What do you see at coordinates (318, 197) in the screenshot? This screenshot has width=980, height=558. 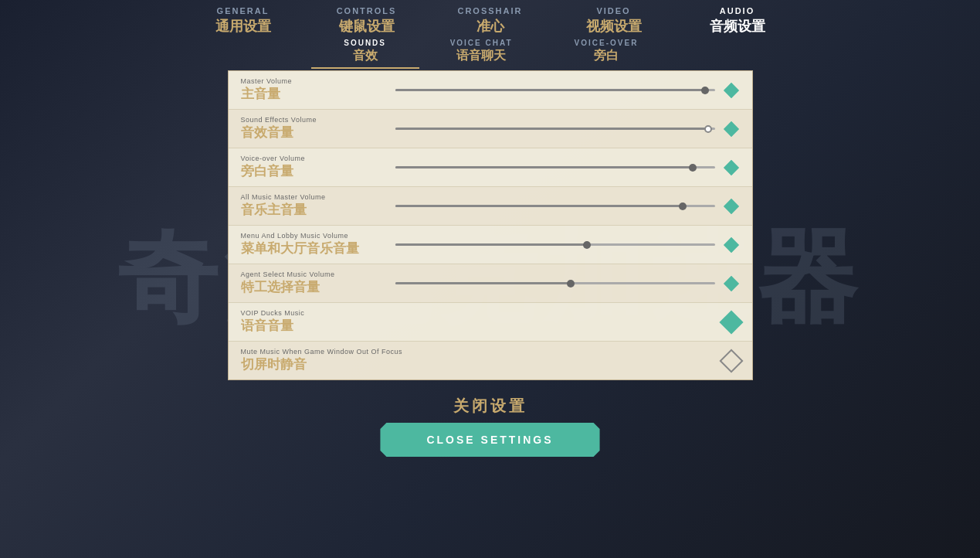 I see `setting-en-3: All Music Master Volume` at bounding box center [318, 197].